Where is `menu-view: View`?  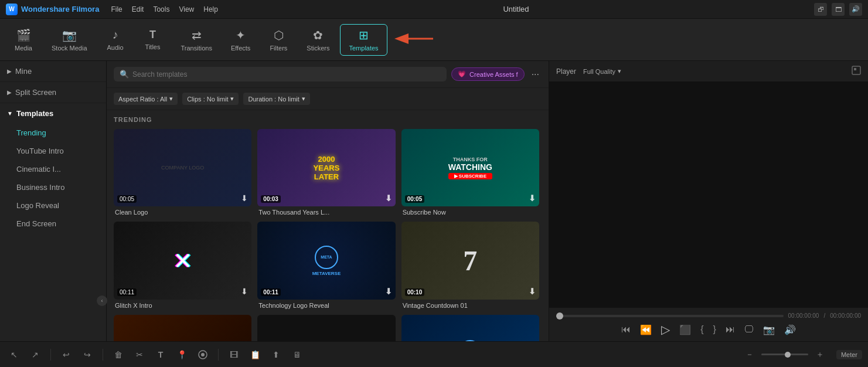
menu-view: View is located at coordinates (186, 9).